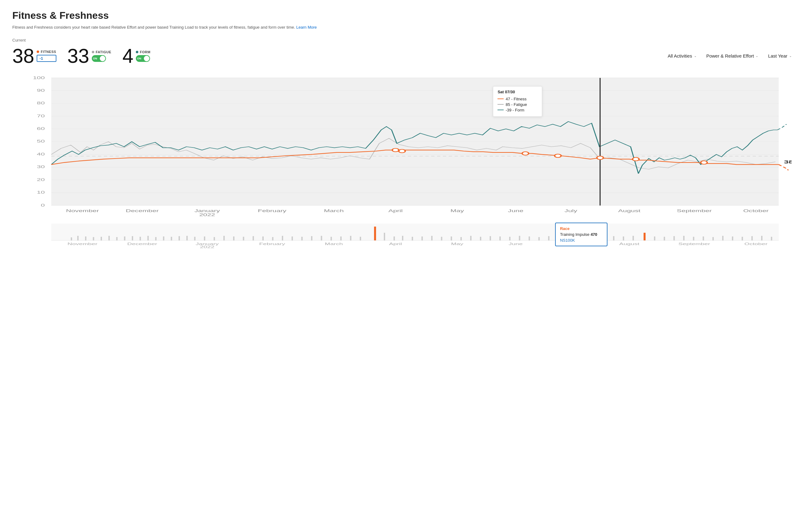 Image resolution: width=804 pixels, height=532 pixels. Describe the element at coordinates (41, 167) in the screenshot. I see `svg-text: 30` at that location.